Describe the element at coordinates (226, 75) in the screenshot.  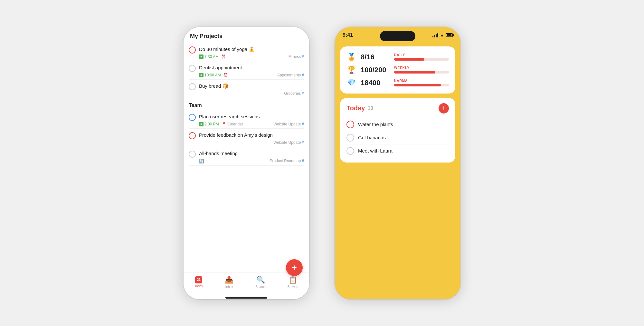
I see `alarm-icon-dentist: ⏰` at that location.